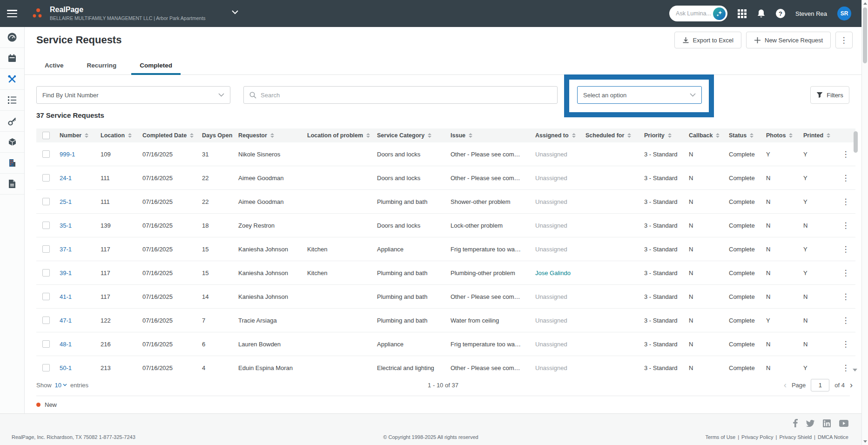 The width and height of the screenshot is (868, 445). Describe the element at coordinates (12, 13) in the screenshot. I see `hamburger-menu-icon` at that location.